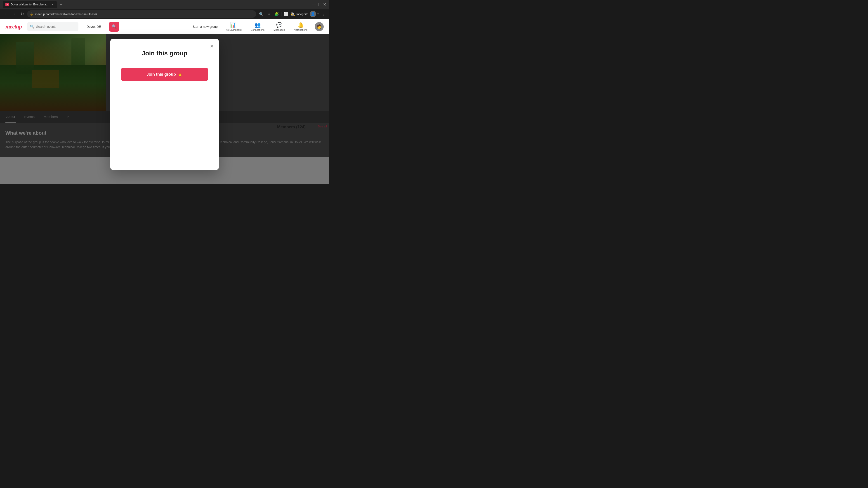 The width and height of the screenshot is (868, 488). Describe the element at coordinates (269, 14) in the screenshot. I see `bookmark-icon: ☆` at that location.